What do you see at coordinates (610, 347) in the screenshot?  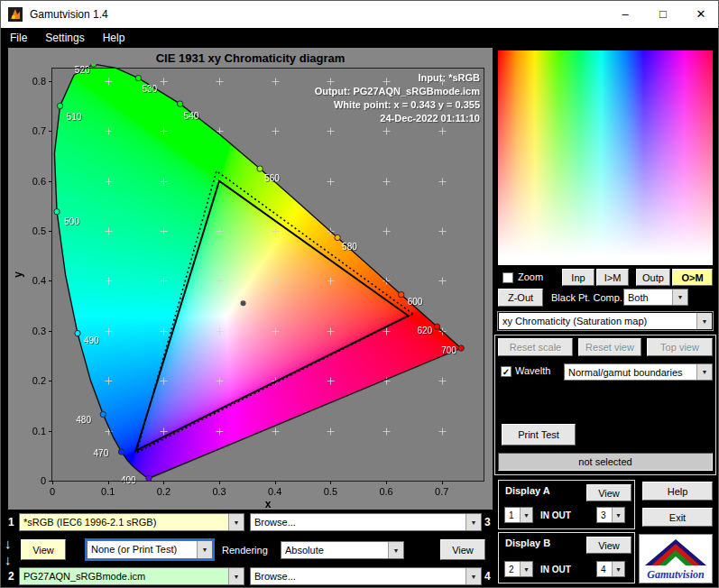 I see `reset-view-button: Reset view` at bounding box center [610, 347].